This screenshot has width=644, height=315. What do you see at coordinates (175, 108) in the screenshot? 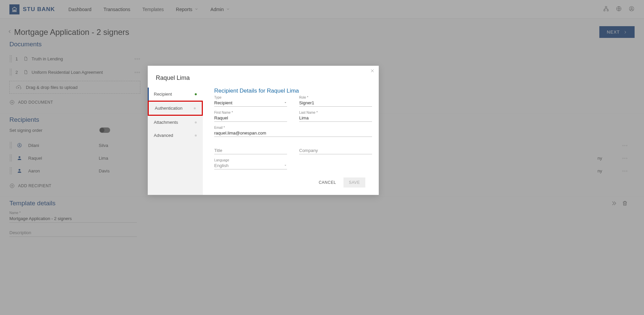
I see `tab-authentication: Authentication` at bounding box center [175, 108].